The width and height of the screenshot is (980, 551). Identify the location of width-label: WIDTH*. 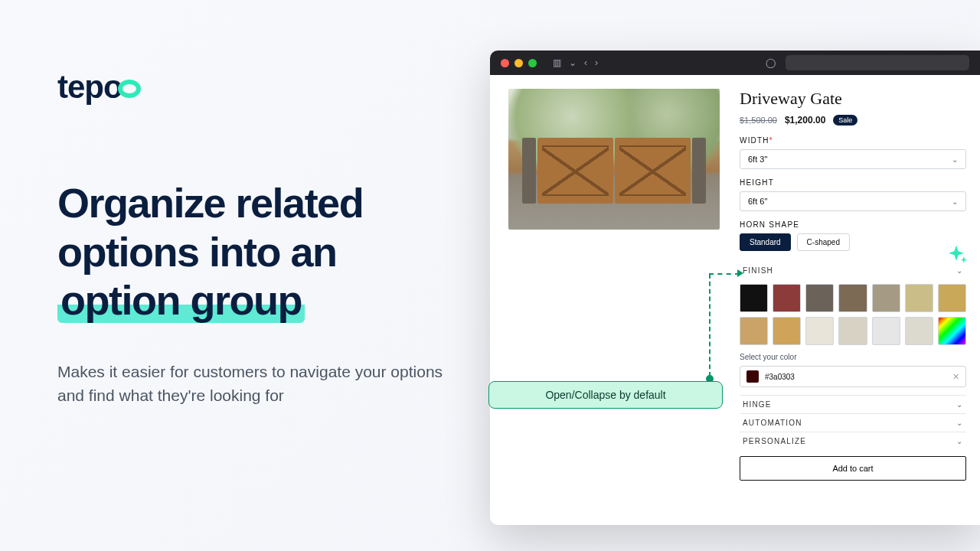
(853, 141).